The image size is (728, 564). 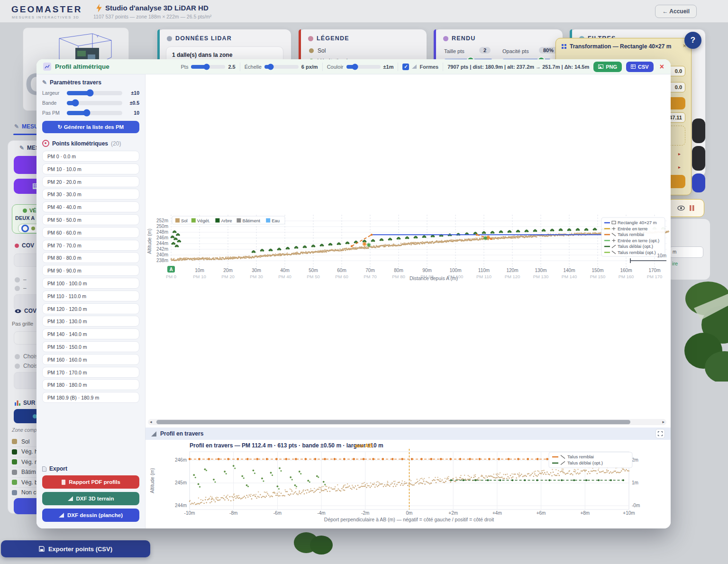 What do you see at coordinates (58, 469) in the screenshot?
I see `export-title: Export` at bounding box center [58, 469].